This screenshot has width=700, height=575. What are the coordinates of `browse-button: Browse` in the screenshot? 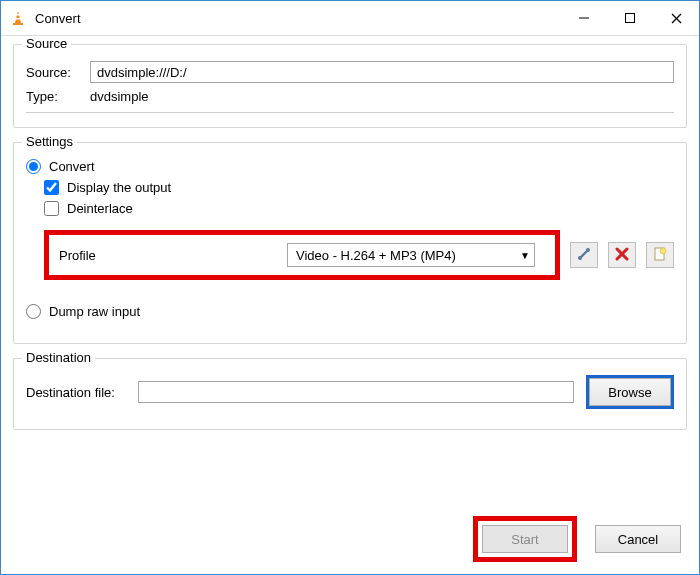 It's located at (630, 392).